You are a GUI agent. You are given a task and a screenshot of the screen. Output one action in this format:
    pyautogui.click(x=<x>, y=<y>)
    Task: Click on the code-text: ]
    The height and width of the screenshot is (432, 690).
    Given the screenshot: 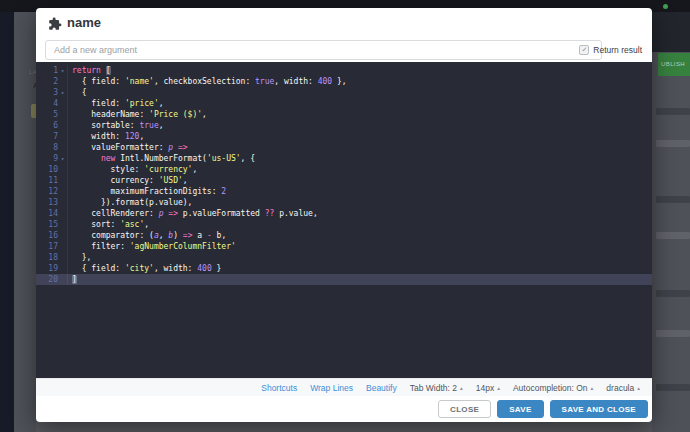 What is the action you would take?
    pyautogui.click(x=72, y=280)
    